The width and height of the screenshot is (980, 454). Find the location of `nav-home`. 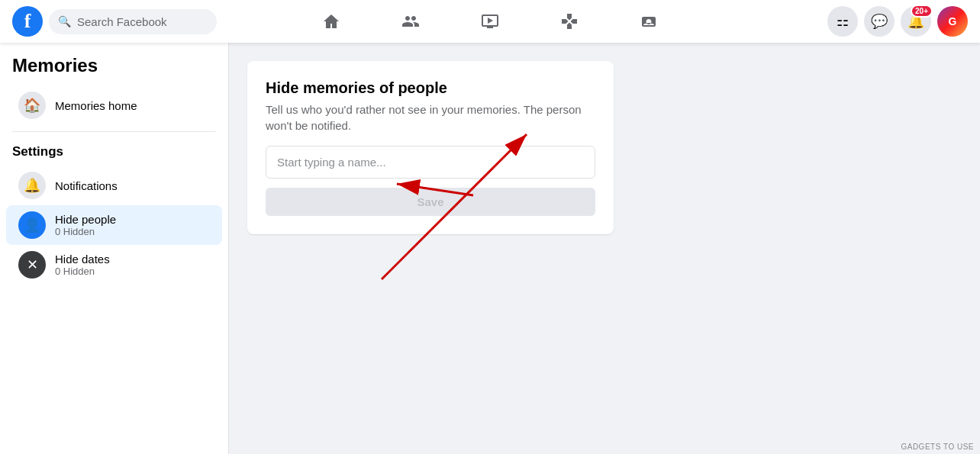

nav-home is located at coordinates (331, 21).